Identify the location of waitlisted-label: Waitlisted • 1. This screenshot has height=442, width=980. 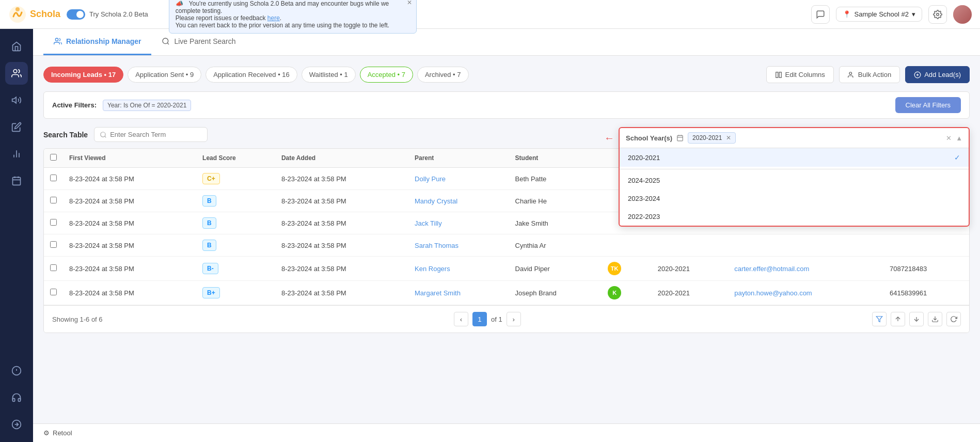
(328, 74).